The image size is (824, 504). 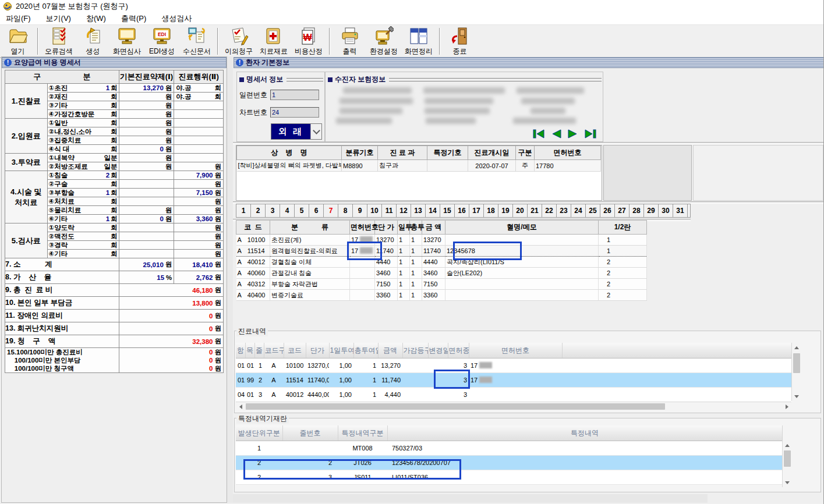 I want to click on day-cell-29: 29, so click(x=651, y=211).